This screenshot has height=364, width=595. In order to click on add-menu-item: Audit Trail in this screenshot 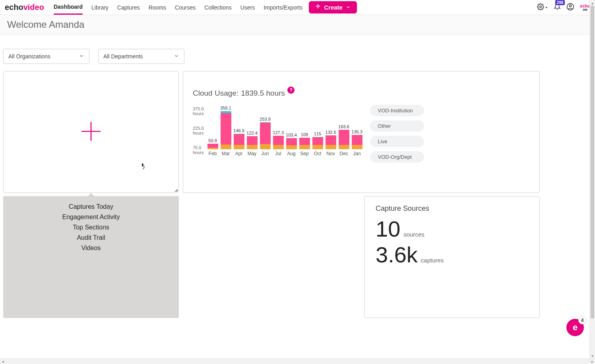, I will do `click(91, 238)`.